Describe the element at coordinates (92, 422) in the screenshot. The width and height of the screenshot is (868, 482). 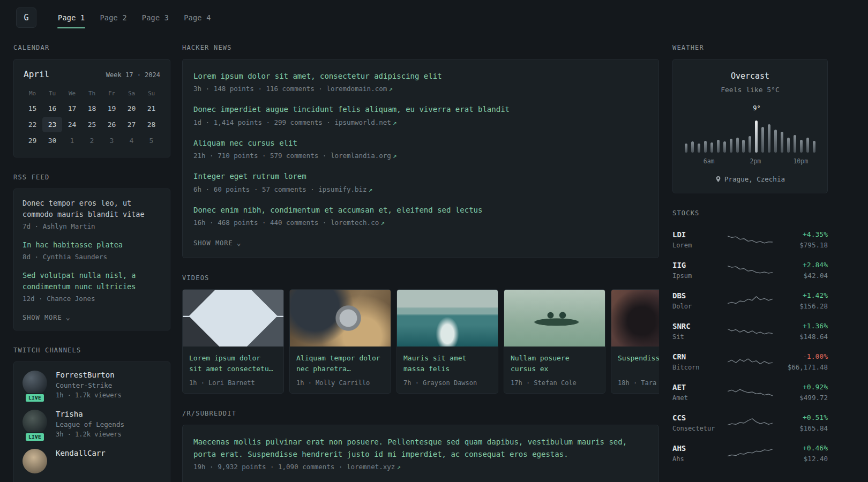
I see `twitch-card: LIVE ForrestBurton Counter-Strike 1h · 1…` at that location.